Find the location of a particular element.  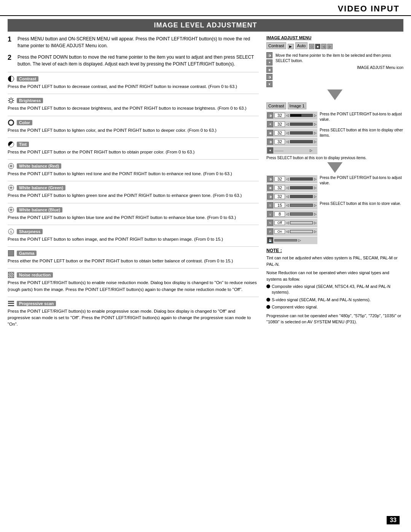

menu-bar-1: Contrast ▶ Auto □ ■ ◁ ▷ is located at coordinates (335, 46).